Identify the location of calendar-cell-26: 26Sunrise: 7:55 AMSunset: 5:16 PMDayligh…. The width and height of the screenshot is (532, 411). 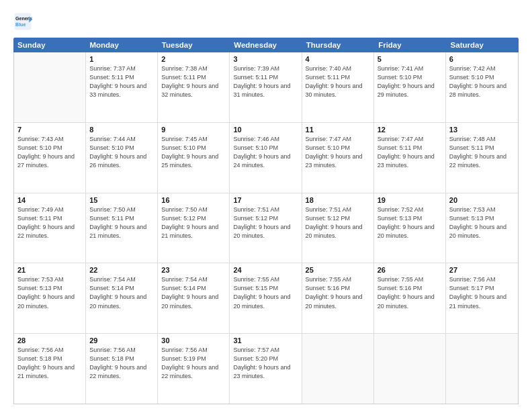
(410, 298).